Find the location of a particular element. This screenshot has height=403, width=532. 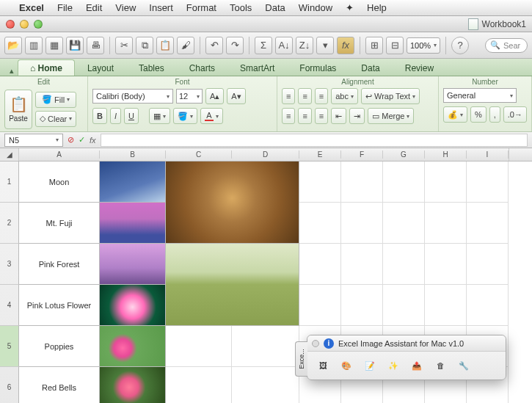

cancel-icon: ⊘ is located at coordinates (70, 139).